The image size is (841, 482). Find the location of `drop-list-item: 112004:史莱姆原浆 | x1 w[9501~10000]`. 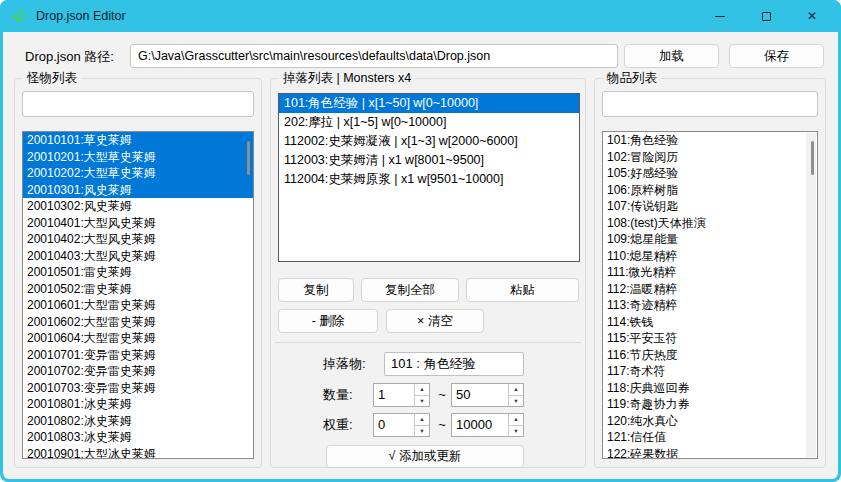

drop-list-item: 112004:史莱姆原浆 | x1 w[9501~10000] is located at coordinates (429, 180).